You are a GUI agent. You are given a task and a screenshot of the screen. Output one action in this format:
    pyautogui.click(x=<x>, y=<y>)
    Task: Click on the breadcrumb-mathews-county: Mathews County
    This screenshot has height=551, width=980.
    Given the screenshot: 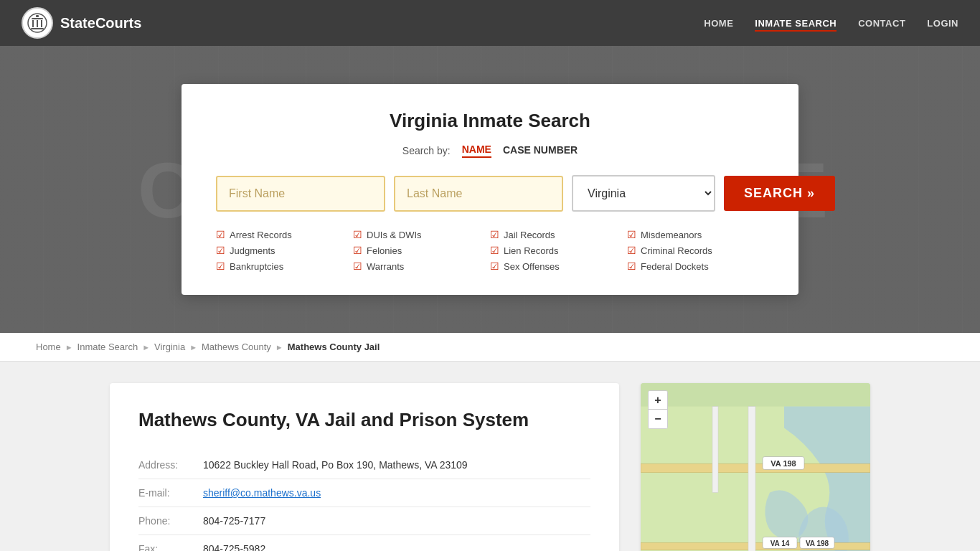 What is the action you would take?
    pyautogui.click(x=237, y=347)
    